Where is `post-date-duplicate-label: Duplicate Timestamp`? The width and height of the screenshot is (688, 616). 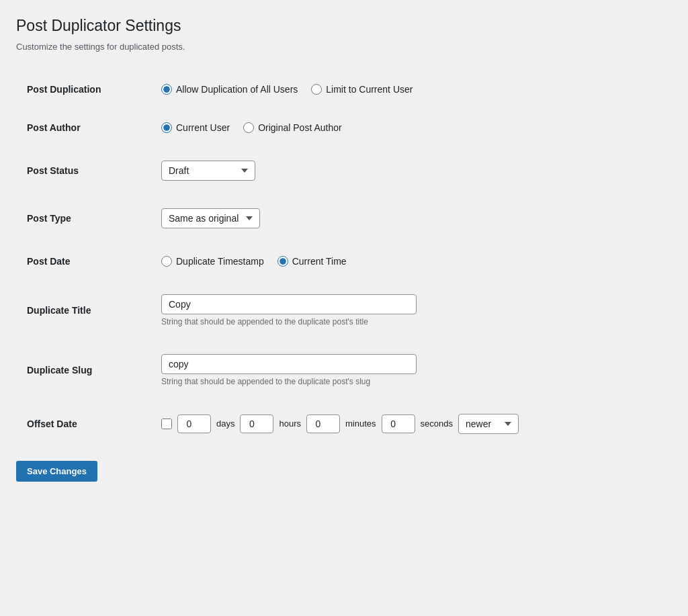
post-date-duplicate-label: Duplicate Timestamp is located at coordinates (220, 261).